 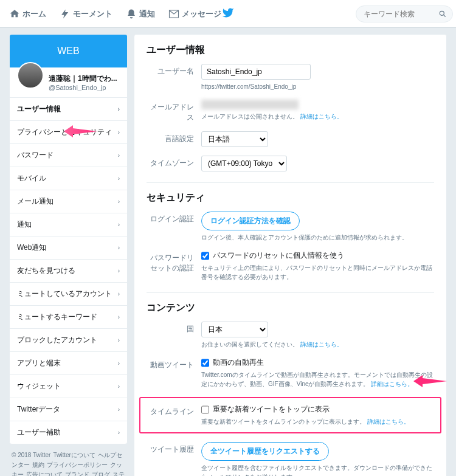 I want to click on sidebar-item-label: ミュートするキーワード, so click(x=57, y=317).